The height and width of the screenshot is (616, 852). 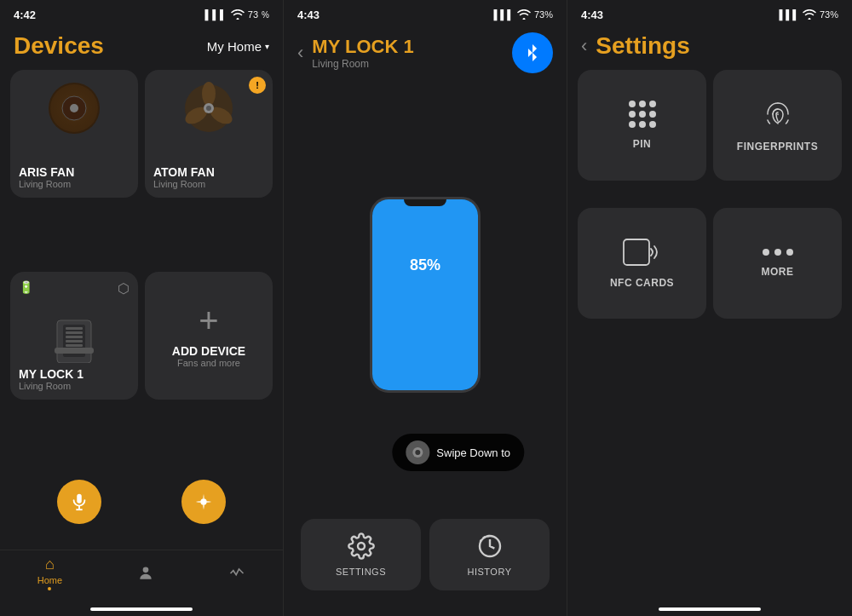 I want to click on settings-title: Settings, so click(x=642, y=46).